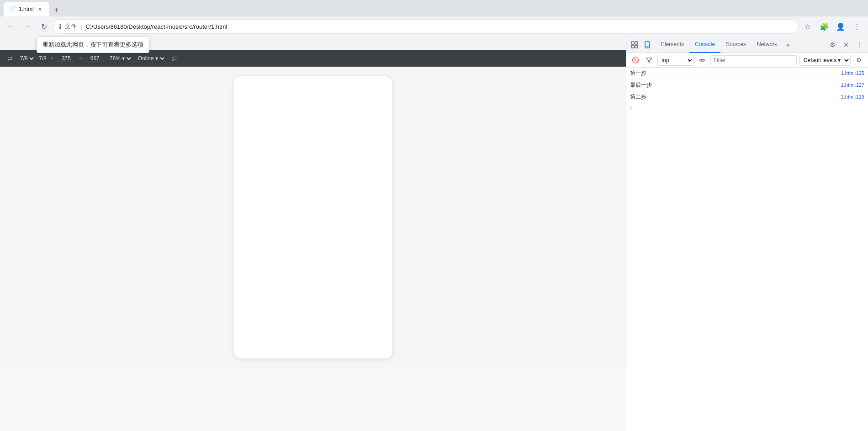  I want to click on devtools-tab-sources: Sources, so click(736, 45).